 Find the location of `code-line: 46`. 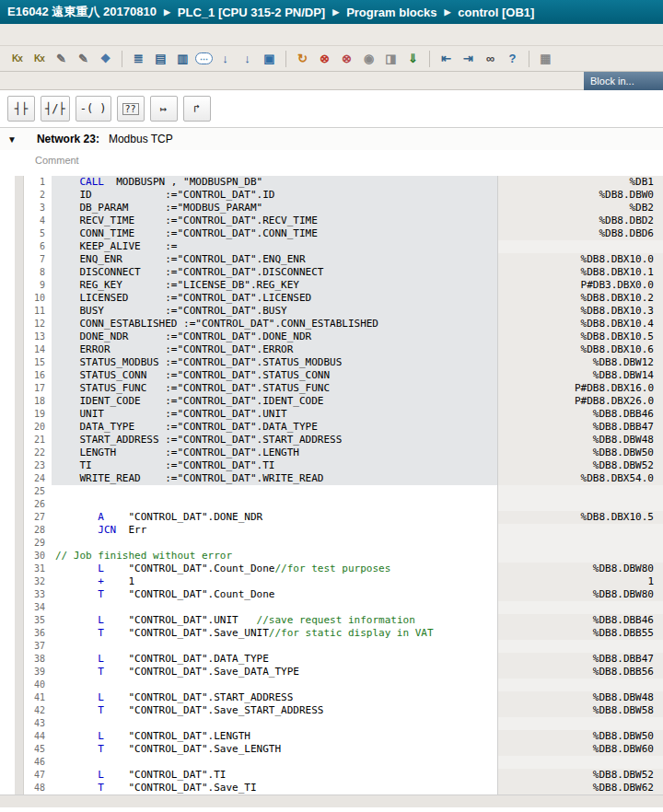

code-line: 46 is located at coordinates (332, 762).